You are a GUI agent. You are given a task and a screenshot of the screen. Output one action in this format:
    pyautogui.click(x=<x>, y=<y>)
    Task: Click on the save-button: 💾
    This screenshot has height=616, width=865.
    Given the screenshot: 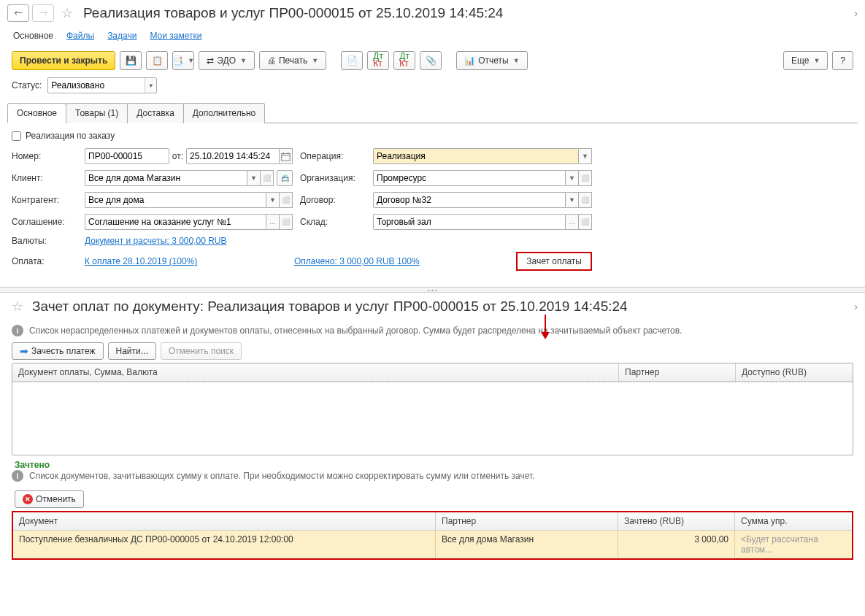 What is the action you would take?
    pyautogui.click(x=131, y=61)
    